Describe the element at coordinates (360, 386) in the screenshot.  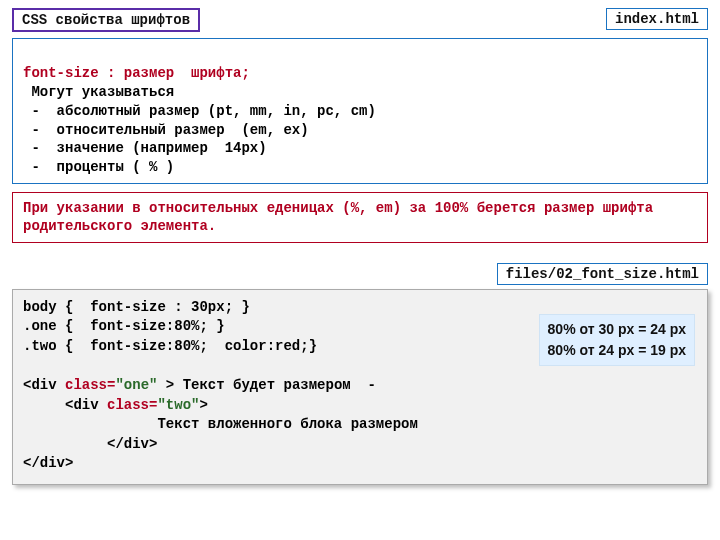
I see `code-line: <div class="one" > Текст будет размером …` at that location.